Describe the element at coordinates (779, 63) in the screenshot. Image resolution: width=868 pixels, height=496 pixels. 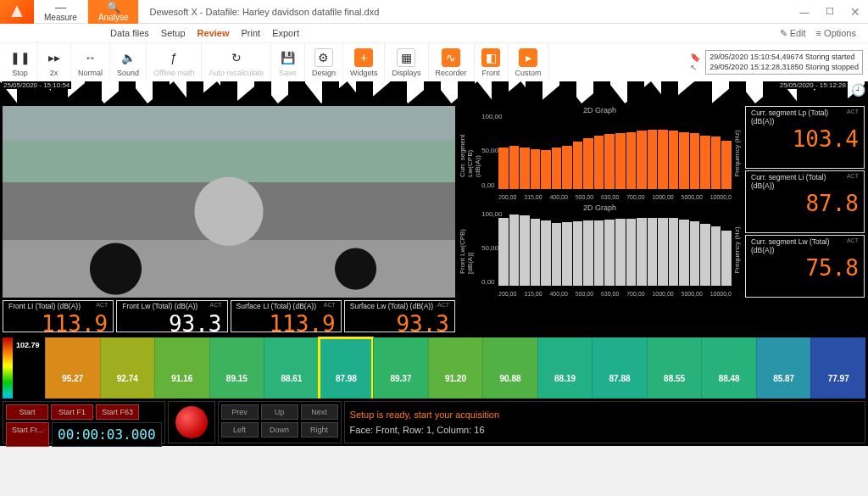
I see `event-log: 🔖 ↖ 29/05/2020 15:10:54,49674 Storing st…` at that location.